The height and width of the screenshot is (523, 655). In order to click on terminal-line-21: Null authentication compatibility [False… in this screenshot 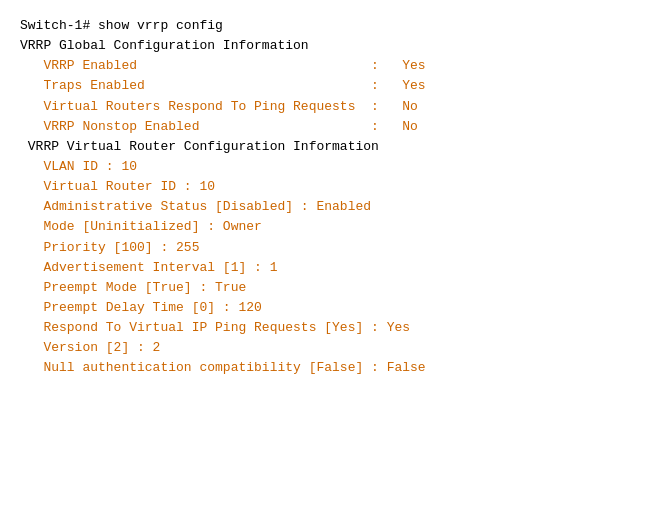, I will do `click(328, 368)`.